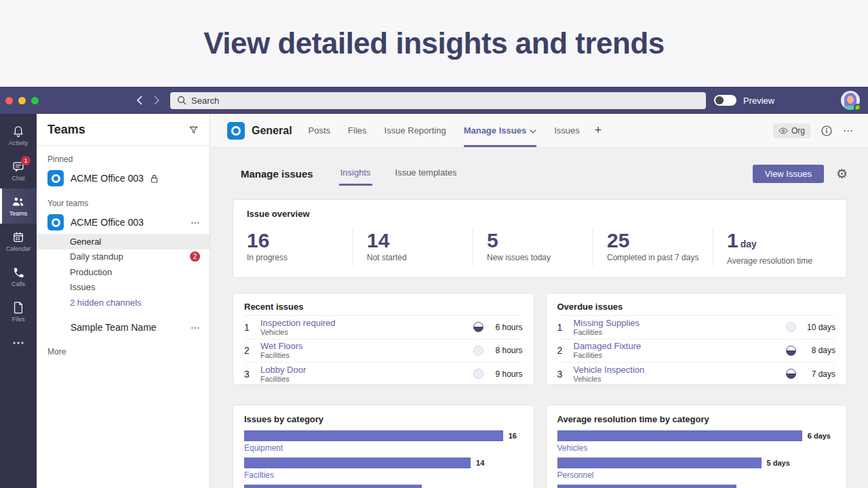 Image resolution: width=868 pixels, height=488 pixels. I want to click on issue-row: 1 Missing Supplies Facilities 10 days, so click(697, 327).